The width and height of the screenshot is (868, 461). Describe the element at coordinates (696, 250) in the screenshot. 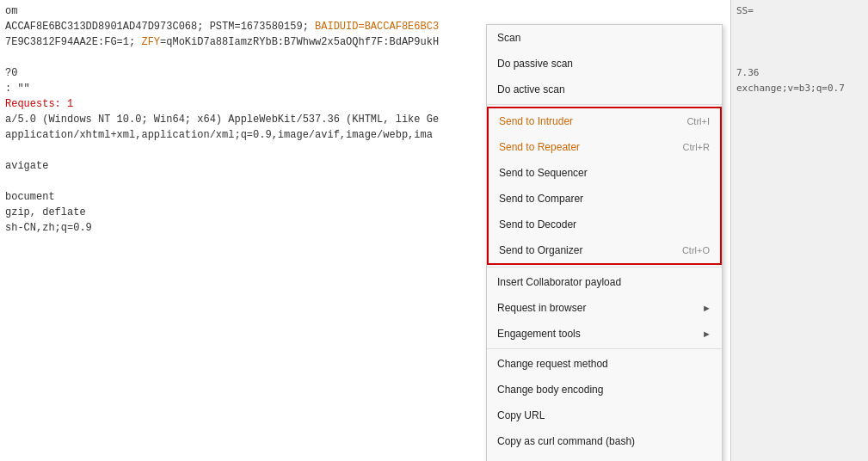

I see `menu-item-send-organizer-shortcut: Ctrl+O` at that location.